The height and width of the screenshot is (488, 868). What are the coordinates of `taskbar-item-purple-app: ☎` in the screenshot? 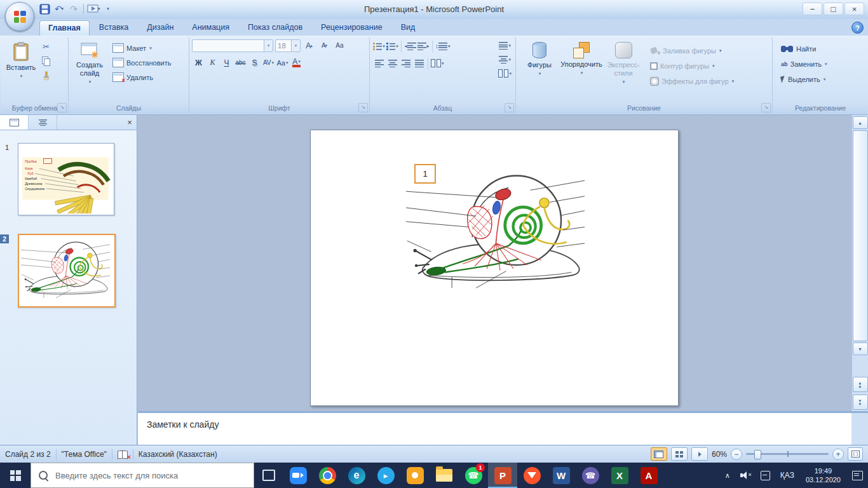 It's located at (590, 475).